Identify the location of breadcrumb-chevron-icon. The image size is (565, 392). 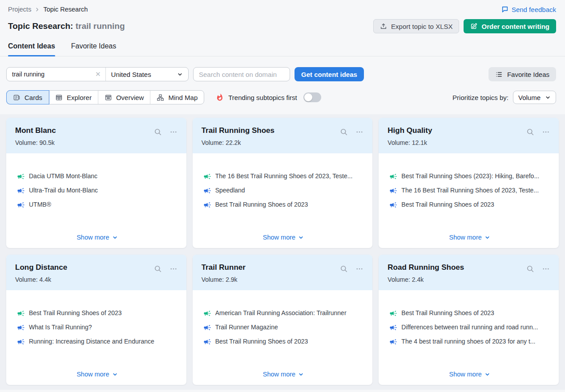
(37, 10).